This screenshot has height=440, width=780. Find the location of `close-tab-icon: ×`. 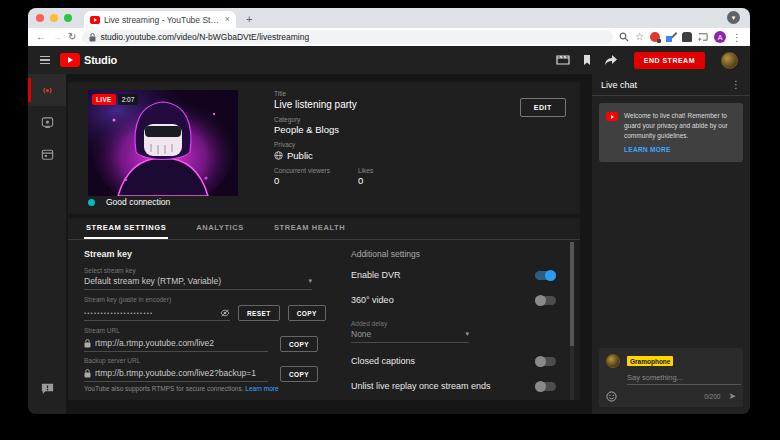

close-tab-icon: × is located at coordinates (228, 20).